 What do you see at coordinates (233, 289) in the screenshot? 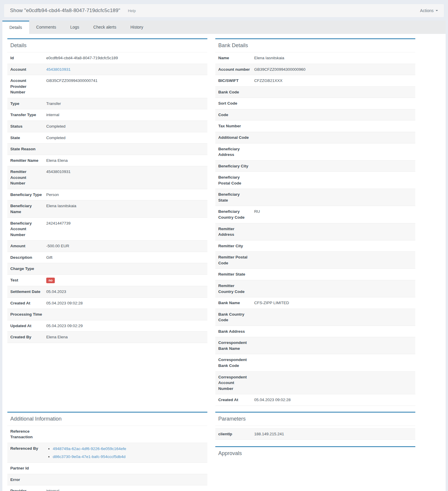
I see `row-label: Remitter Country Code` at bounding box center [233, 289].